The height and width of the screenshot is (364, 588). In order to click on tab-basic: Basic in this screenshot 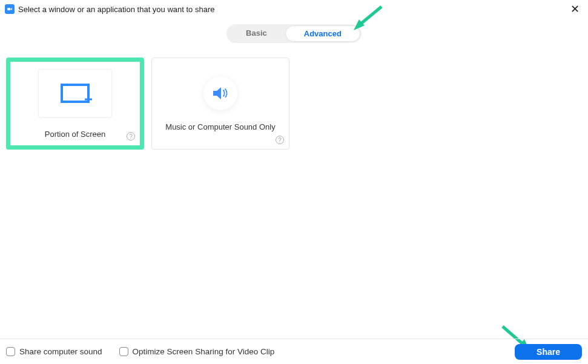, I will do `click(257, 34)`.